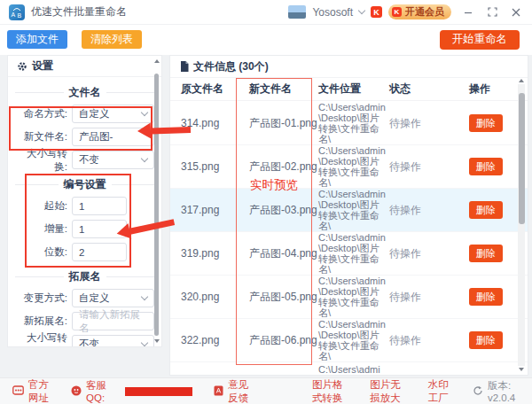  I want to click on increment-label: 增量:, so click(43, 229).